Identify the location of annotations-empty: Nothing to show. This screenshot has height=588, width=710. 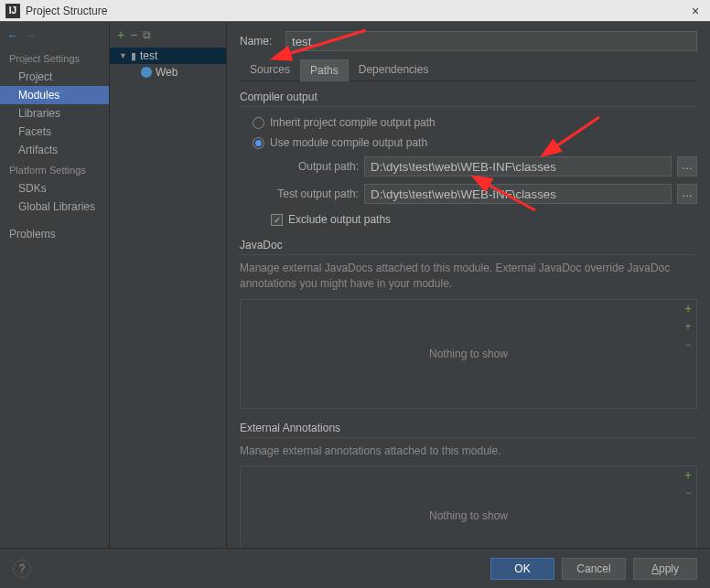
(468, 516).